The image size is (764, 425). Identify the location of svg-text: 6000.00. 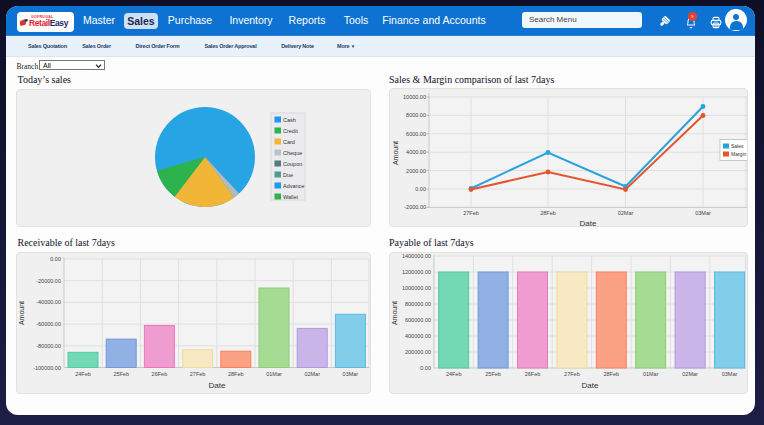
(416, 134).